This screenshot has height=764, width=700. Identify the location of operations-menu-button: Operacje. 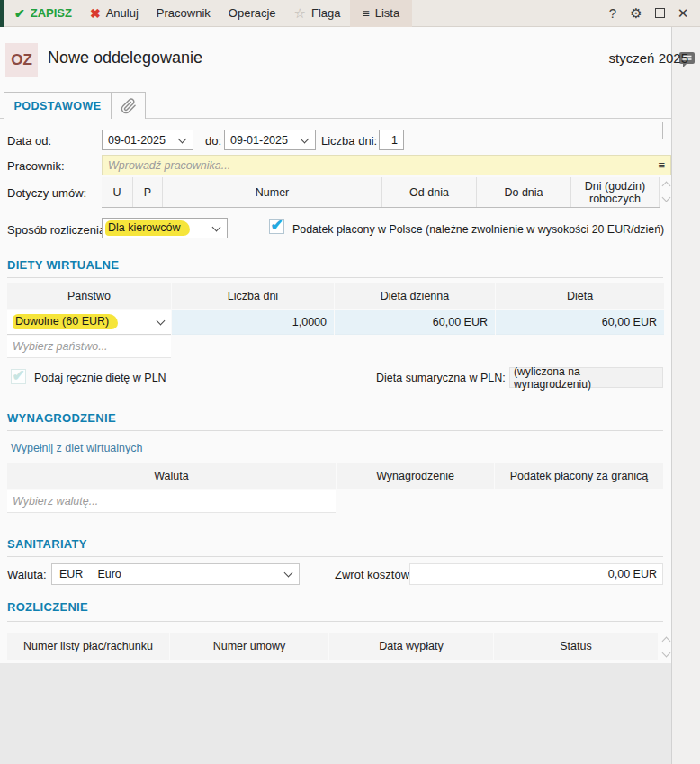
(252, 13).